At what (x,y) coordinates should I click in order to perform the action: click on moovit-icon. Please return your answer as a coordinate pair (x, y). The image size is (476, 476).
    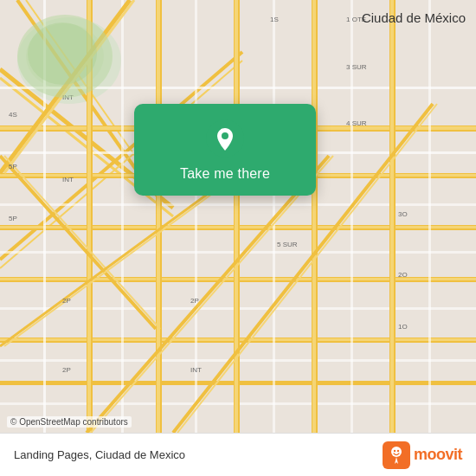
    Looking at the image, I should click on (396, 455).